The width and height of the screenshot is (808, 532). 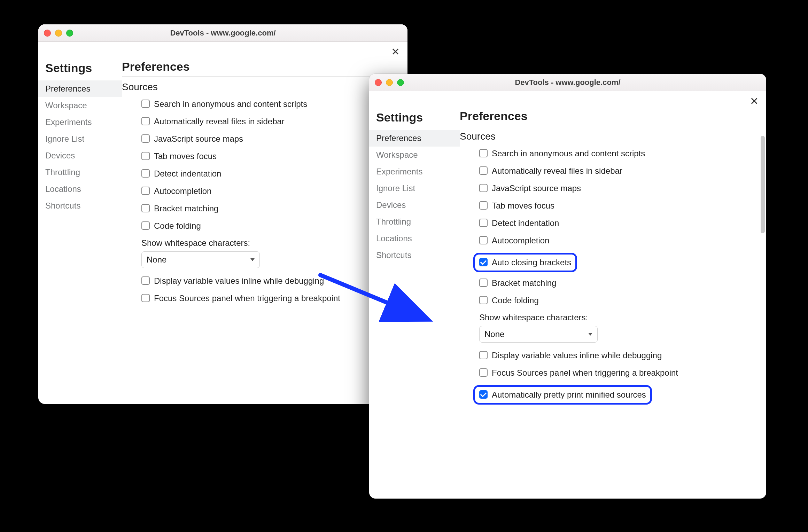 I want to click on option-label: Code folding, so click(x=178, y=226).